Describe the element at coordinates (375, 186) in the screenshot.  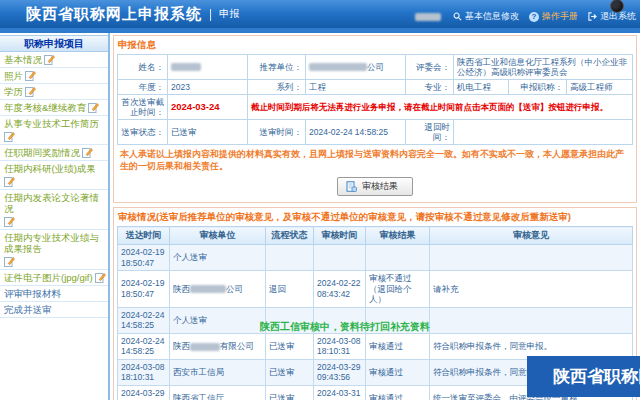
I see `review-result-button: 审核结果` at that location.